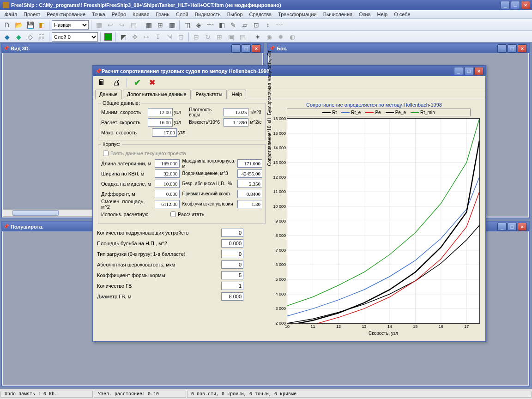 The height and width of the screenshot is (399, 532). Describe the element at coordinates (30, 37) in the screenshot. I see `layer-c-icon: ◇` at that location.